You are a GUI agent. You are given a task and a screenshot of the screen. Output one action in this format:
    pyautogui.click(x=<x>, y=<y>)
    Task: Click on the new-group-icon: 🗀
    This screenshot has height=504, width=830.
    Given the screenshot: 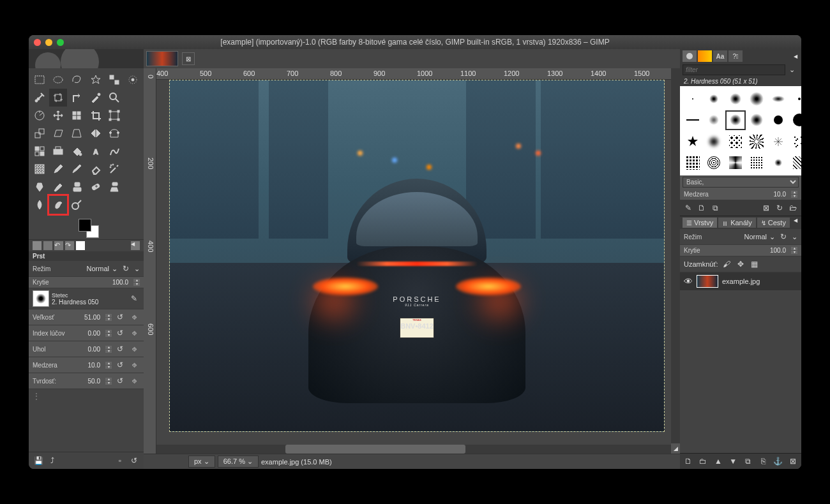 What is the action you would take?
    pyautogui.click(x=703, y=461)
    